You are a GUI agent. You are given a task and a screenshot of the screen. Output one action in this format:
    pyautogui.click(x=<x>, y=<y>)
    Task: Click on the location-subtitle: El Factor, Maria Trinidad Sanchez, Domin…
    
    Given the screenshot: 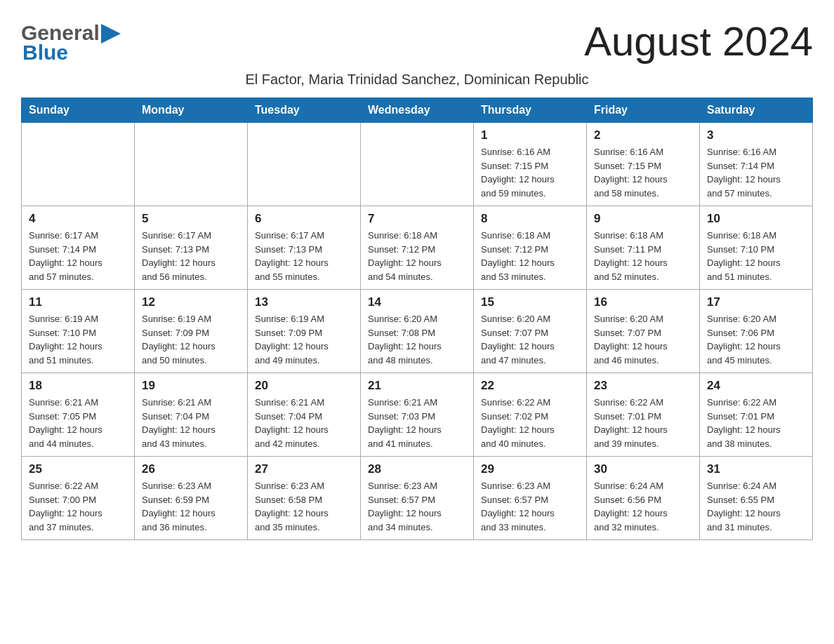 What is the action you would take?
    pyautogui.click(x=417, y=80)
    